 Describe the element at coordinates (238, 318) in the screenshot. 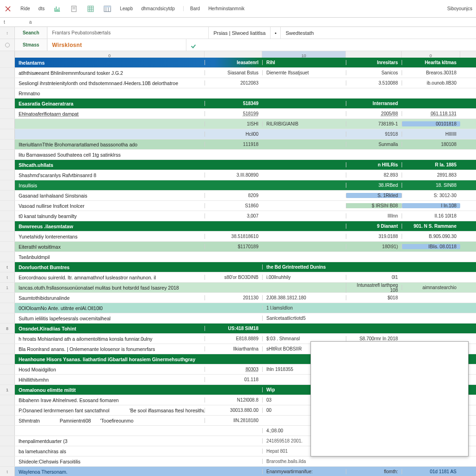

I see `grid-row: Sultum ielilitis lapefesesrals owcemital…` at that location.